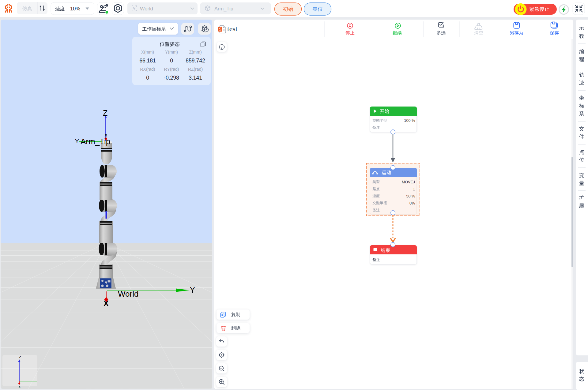 This screenshot has width=588, height=390. I want to click on svg-text: z, so click(20, 356).